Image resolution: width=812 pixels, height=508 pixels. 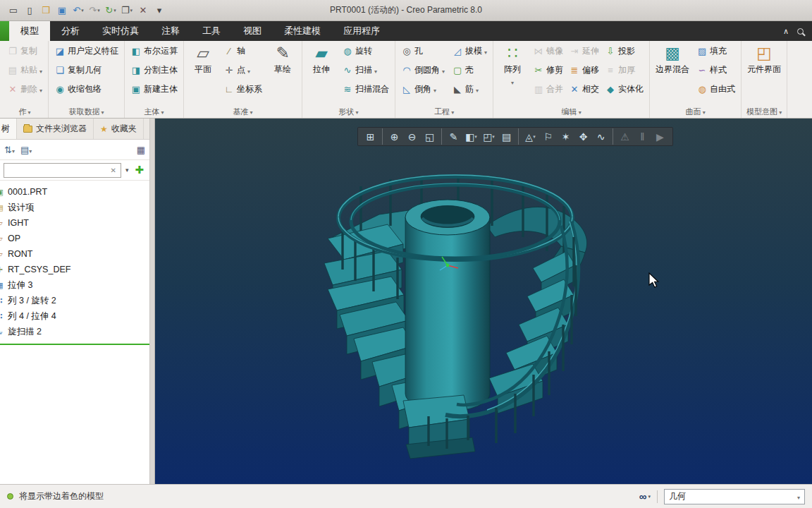 What do you see at coordinates (565, 137) in the screenshot?
I see `spin-center-icon: ✶` at bounding box center [565, 137].